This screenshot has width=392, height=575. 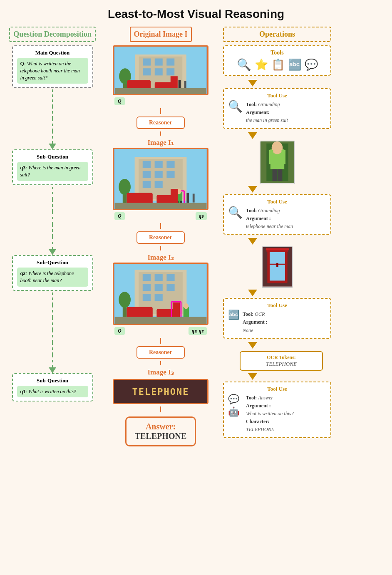 What do you see at coordinates (161, 70) in the screenshot?
I see `original-image` at bounding box center [161, 70].